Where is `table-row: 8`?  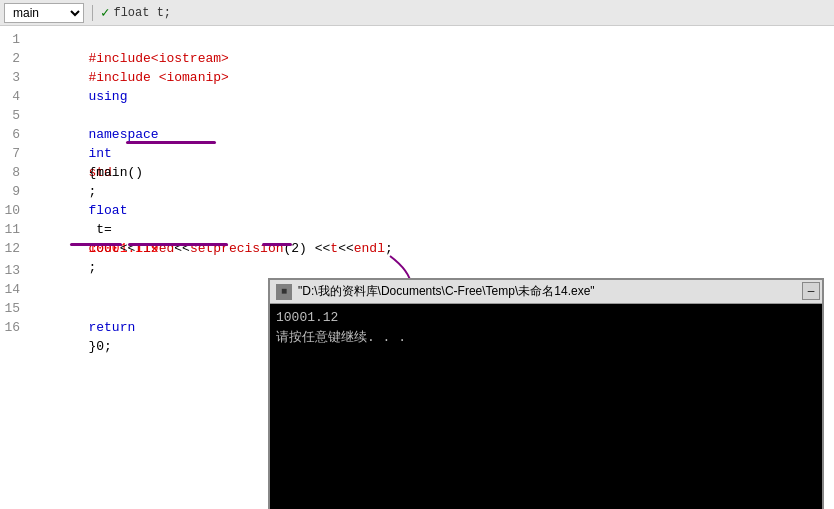 table-row: 8 is located at coordinates (417, 172).